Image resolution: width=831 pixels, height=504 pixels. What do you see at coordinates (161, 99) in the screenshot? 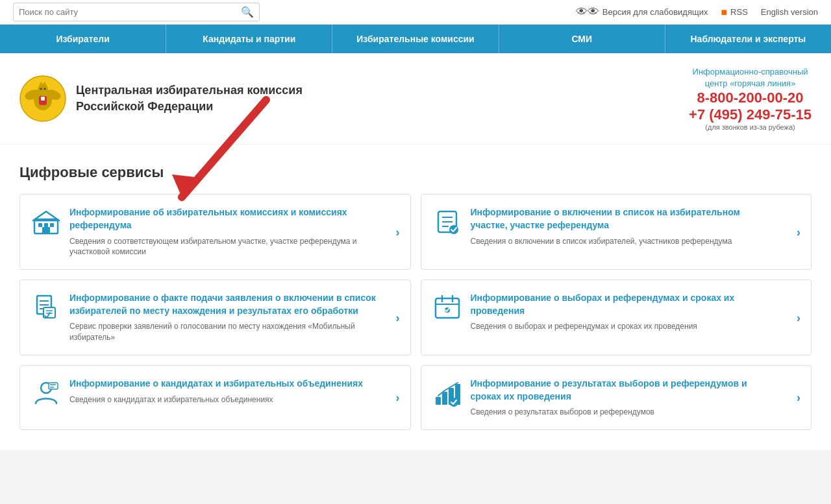
I see `logo-area: Центральная избирательная комиссия Росси…` at bounding box center [161, 99].